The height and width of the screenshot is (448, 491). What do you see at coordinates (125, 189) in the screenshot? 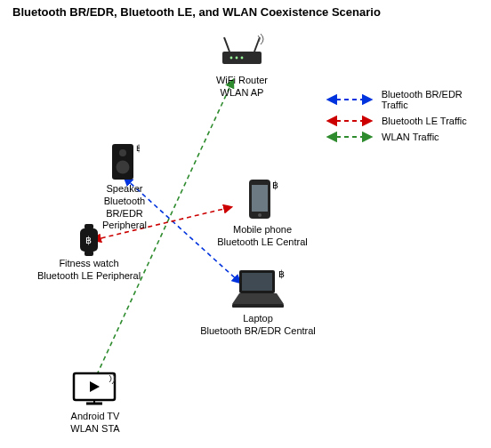
I see `speaker-label-1: Speaker` at bounding box center [125, 189].